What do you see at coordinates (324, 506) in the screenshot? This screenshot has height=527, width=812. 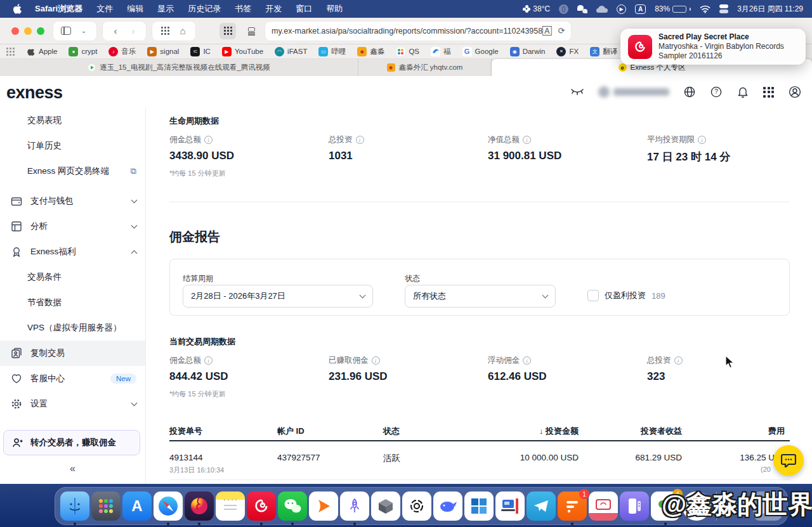 I see `dock-video-player-icon` at bounding box center [324, 506].